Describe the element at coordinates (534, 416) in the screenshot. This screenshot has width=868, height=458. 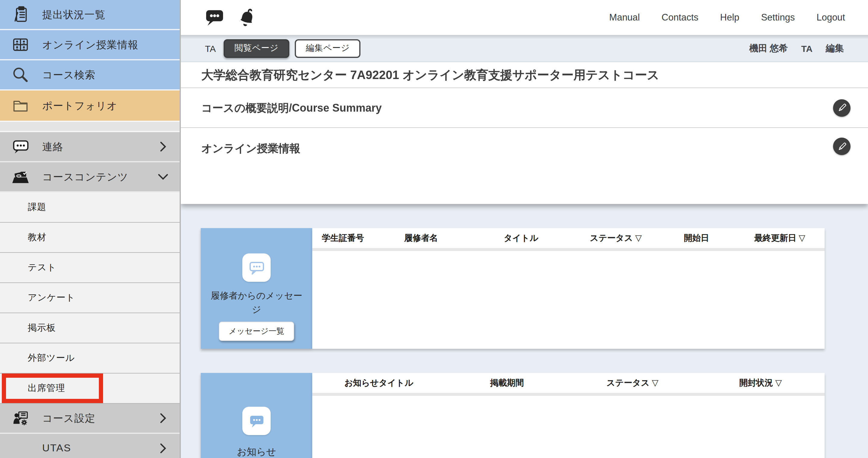
I see `announcements-panel: お知らせ お知らせタイトル 掲載期間 ステータス ▽ 開封状況 ▽` at that location.